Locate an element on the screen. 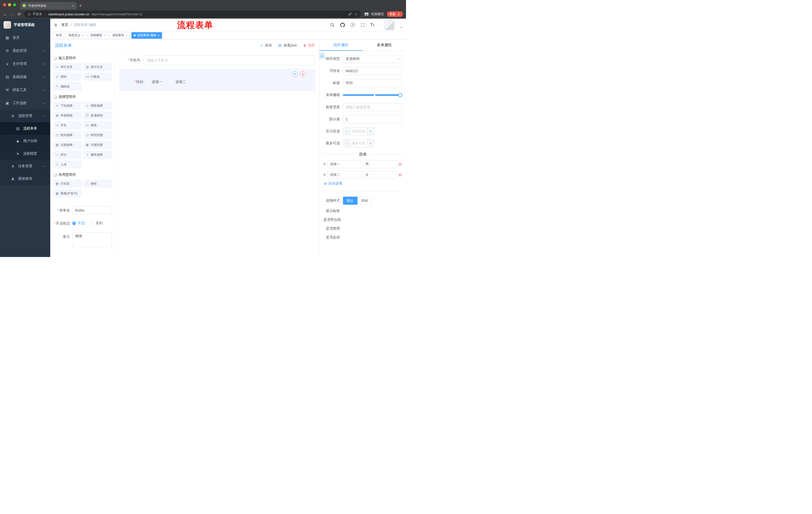 This screenshot has width=812, height=514. sidebar-item-infra: ▤ 基础设施 is located at coordinates (25, 77).